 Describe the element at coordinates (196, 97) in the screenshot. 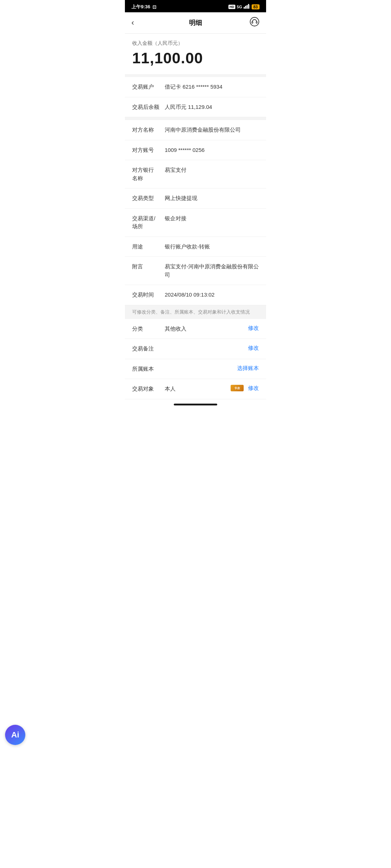

I see `info-table-1: 交易账户 借记卡 6216 ****** 5934 交易后余额 人民币元 11,…` at that location.